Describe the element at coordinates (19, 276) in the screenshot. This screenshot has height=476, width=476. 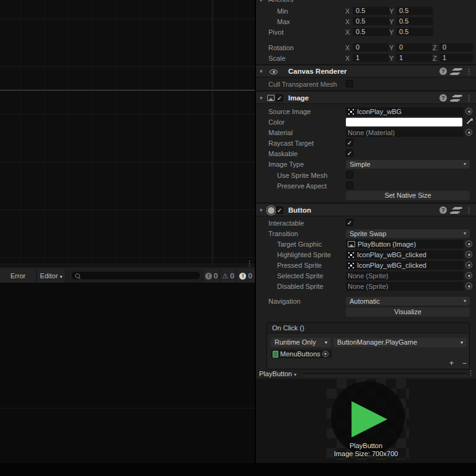
I see `error-pause-button: Error Pause` at that location.